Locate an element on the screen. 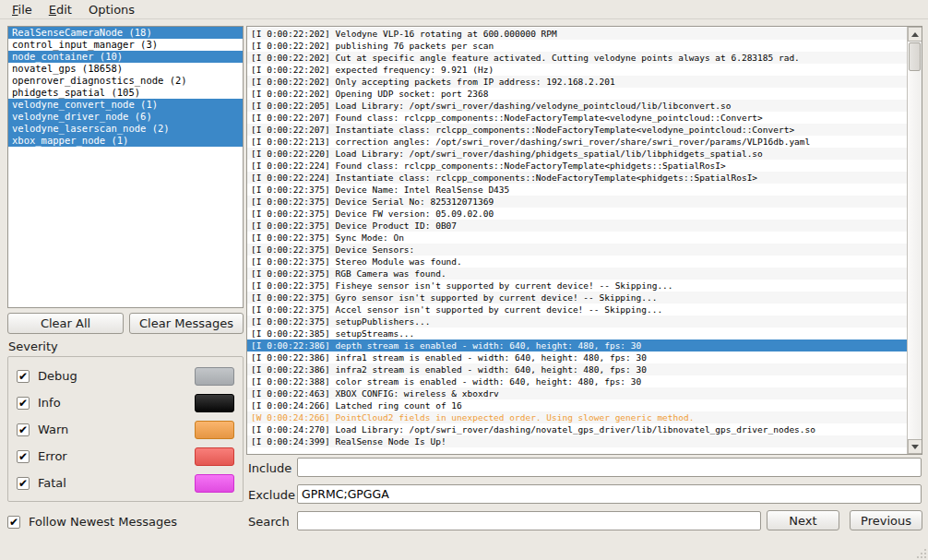 The height and width of the screenshot is (560, 928). node-list-item: phidgets_spatial (105) is located at coordinates (125, 92).